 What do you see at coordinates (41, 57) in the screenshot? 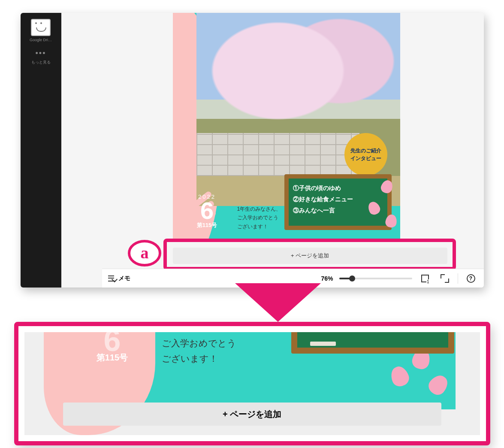
I see `sidebar-item-more: ••• もっと見る` at bounding box center [41, 57].